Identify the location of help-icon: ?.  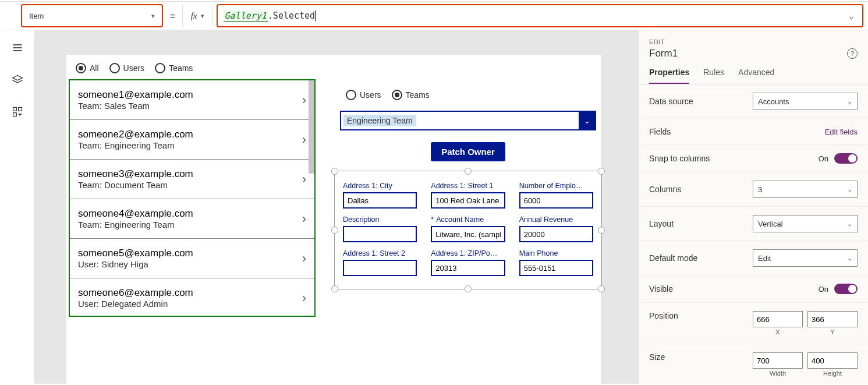
(852, 54).